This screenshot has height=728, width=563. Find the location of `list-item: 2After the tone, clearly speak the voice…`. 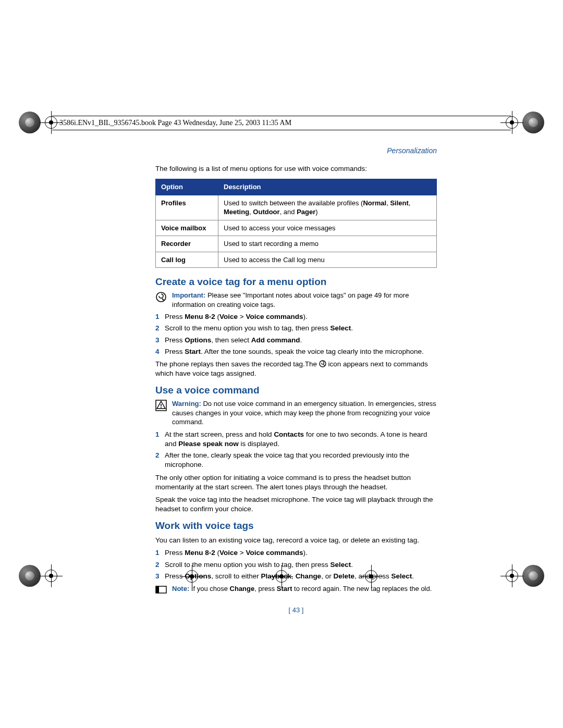

list-item: 2After the tone, clearly speak the voice… is located at coordinates (296, 460).